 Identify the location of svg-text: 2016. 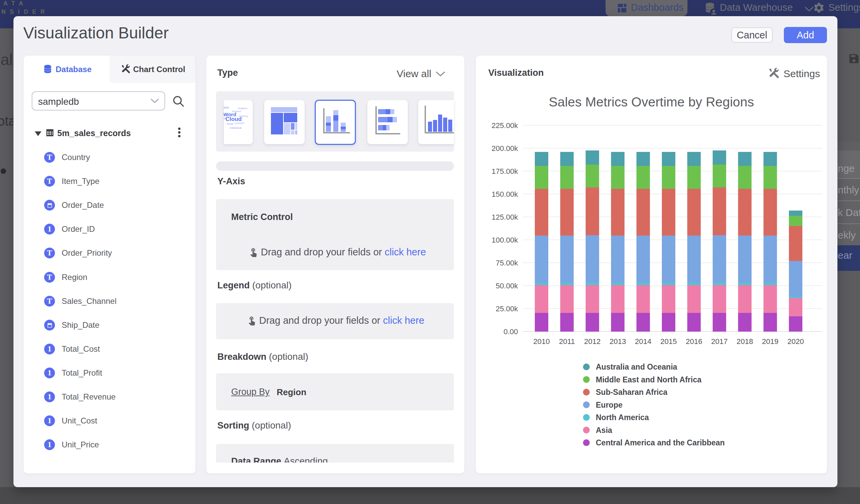
(694, 341).